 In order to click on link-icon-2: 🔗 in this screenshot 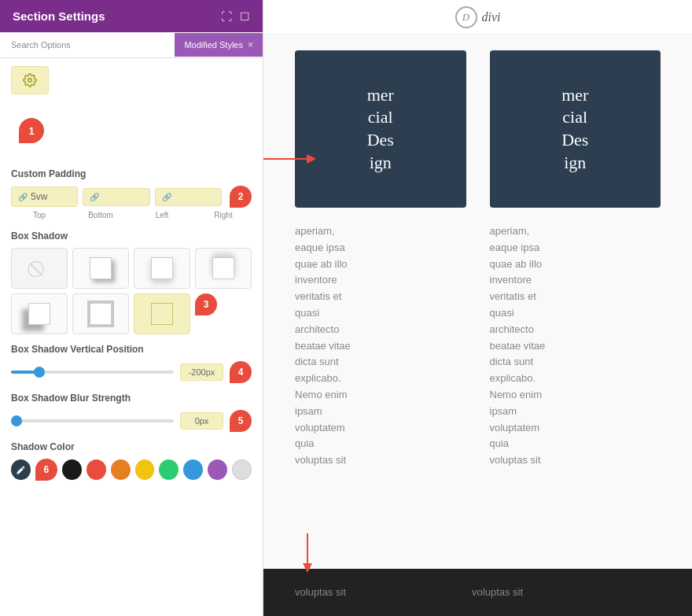, I will do `click(94, 197)`.